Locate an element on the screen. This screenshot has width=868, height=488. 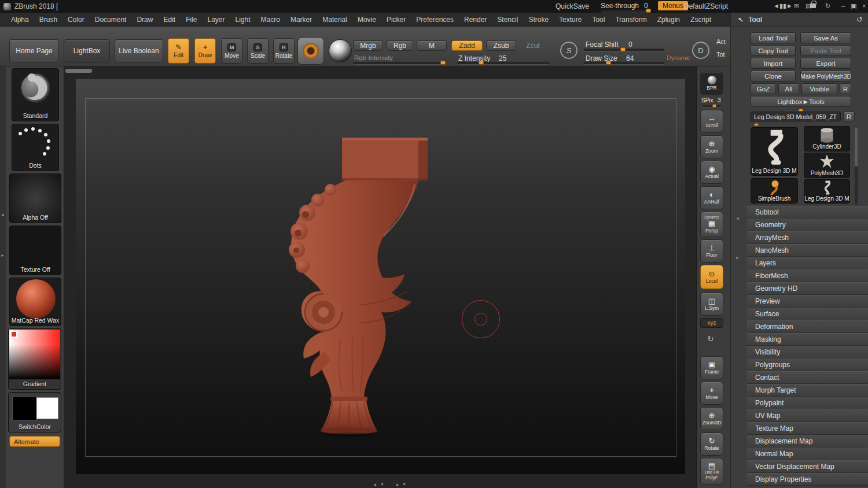
focal-shift-slider is located at coordinates (624, 50).